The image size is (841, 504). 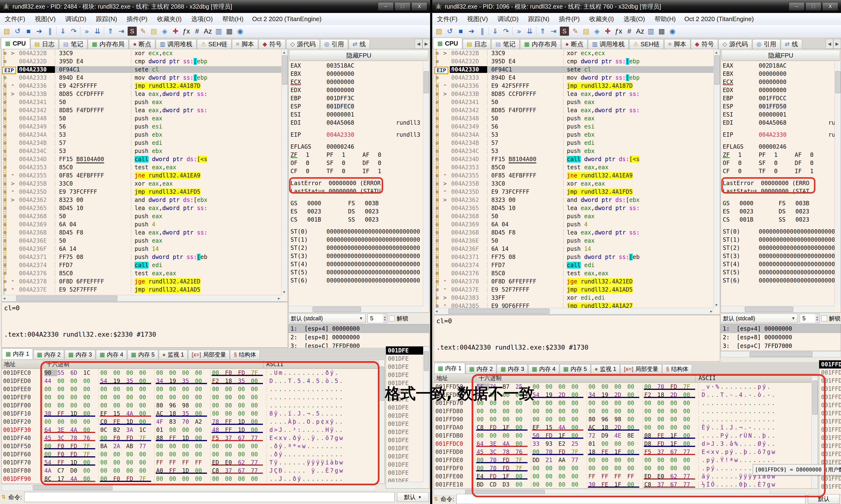 What do you see at coordinates (143, 31) in the screenshot?
I see `patch-icon: ✎` at bounding box center [143, 31].